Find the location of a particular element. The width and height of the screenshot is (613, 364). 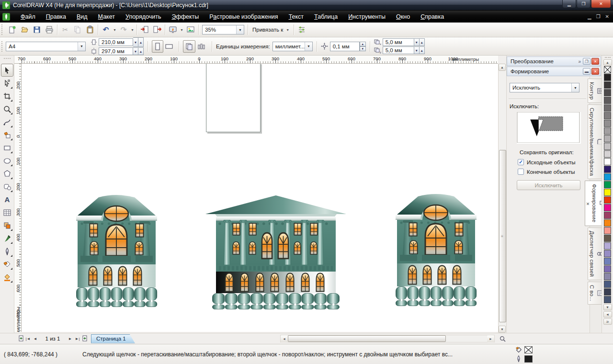

building-drawing-center is located at coordinates (276, 252).